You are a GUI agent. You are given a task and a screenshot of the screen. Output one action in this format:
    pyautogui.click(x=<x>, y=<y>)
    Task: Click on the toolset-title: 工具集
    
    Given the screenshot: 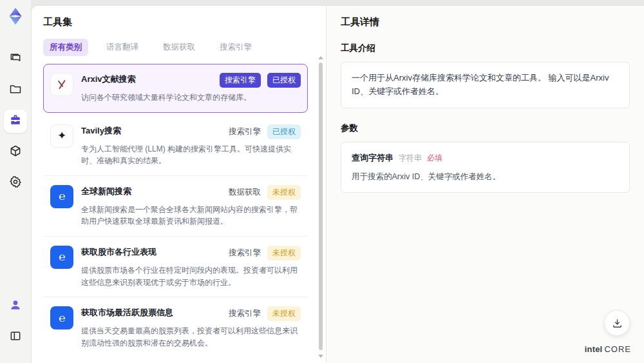 What is the action you would take?
    pyautogui.click(x=180, y=22)
    